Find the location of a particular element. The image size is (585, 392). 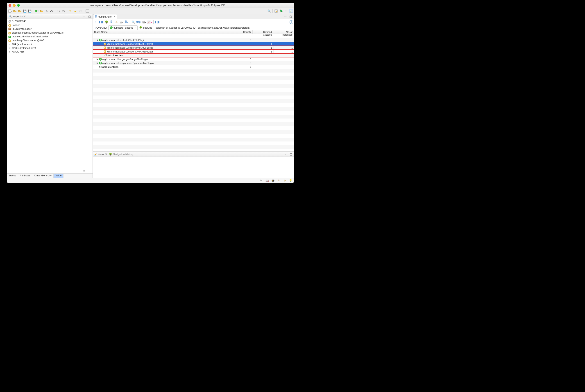

minimize-window-button is located at coordinates (14, 6).